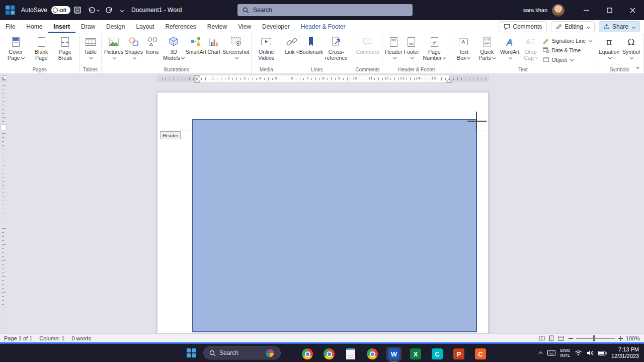  I want to click on group-label-illustrations: Illustrations, so click(177, 70).